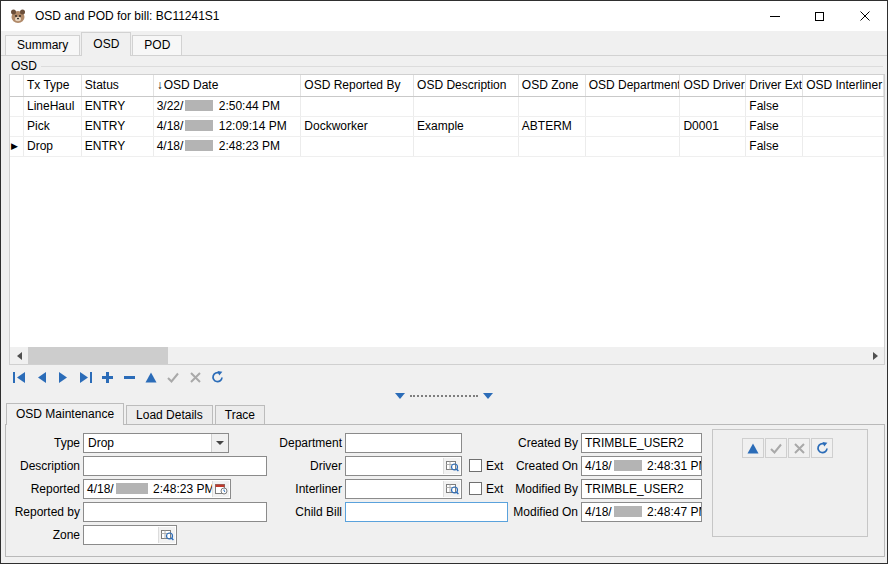  Describe the element at coordinates (447, 147) in the screenshot. I see `grid-row-drop-current: ▶ Drop ENTRY 4/18/ 2:48:23 PM False` at that location.